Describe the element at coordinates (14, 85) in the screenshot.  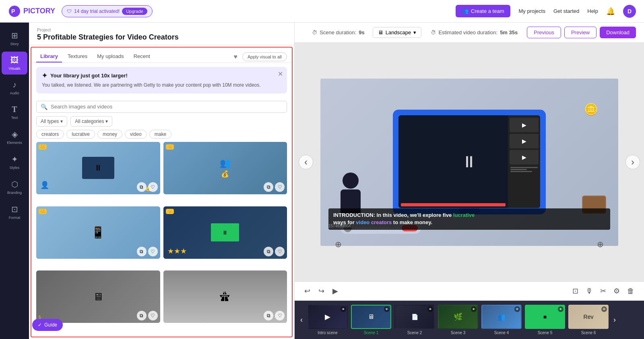
I see `audio-icon: ♪` at that location.